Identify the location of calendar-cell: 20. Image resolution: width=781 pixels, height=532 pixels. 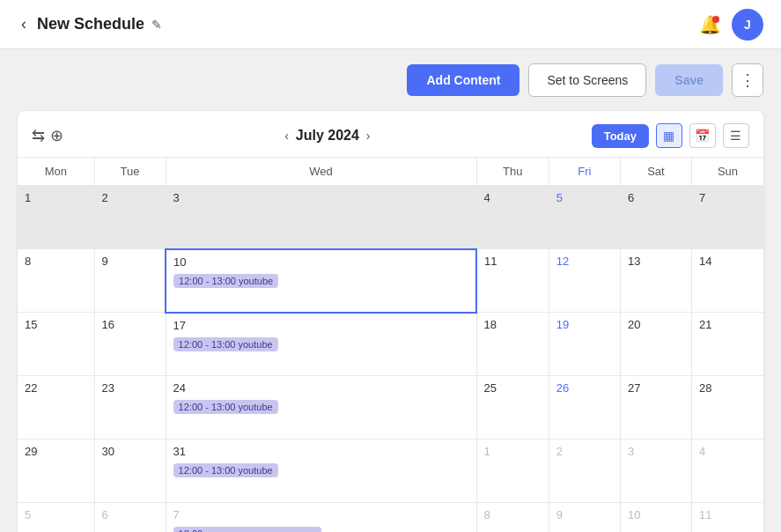
(655, 344).